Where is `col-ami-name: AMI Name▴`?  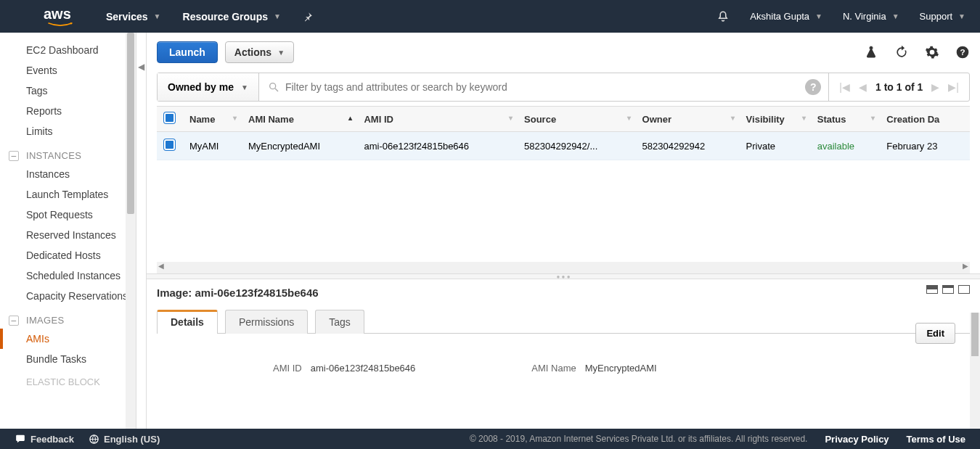 col-ami-name: AMI Name▴ is located at coordinates (299, 119).